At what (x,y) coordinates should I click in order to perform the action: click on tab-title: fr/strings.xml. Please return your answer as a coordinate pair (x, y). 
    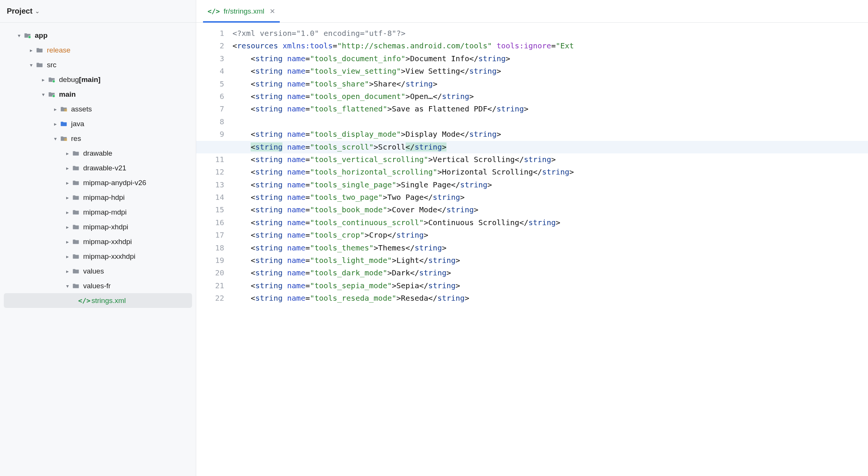
    Looking at the image, I should click on (244, 11).